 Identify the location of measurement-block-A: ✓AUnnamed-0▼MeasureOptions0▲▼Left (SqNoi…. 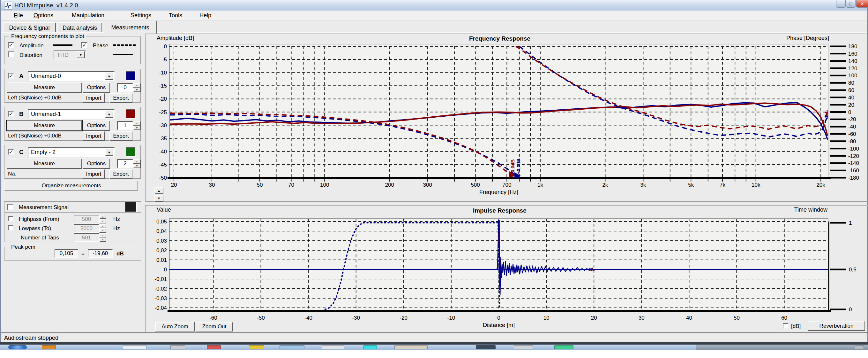
(73, 86).